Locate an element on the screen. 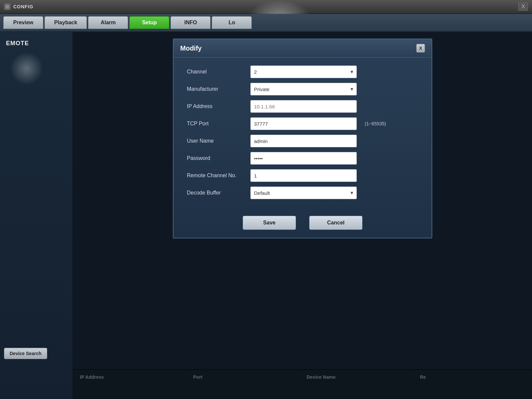  sidebar-title: EMOTE is located at coordinates (36, 43).